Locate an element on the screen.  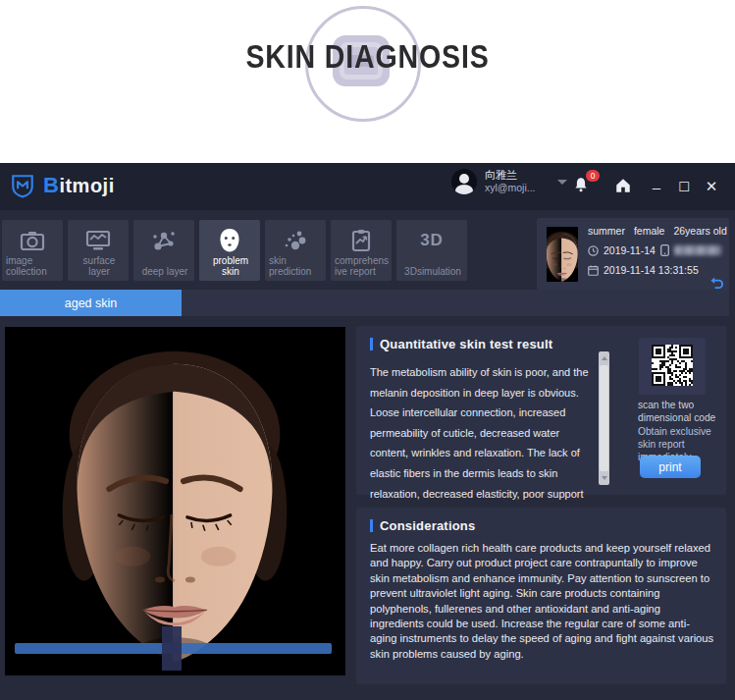
result-panel: Quantitative skin test result The metabo… is located at coordinates (542, 410).